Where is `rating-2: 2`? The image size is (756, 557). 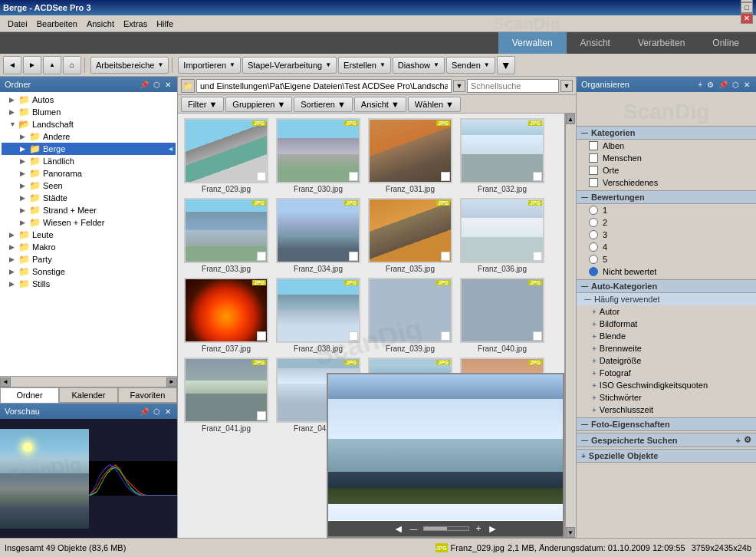
rating-2: 2 is located at coordinates (666, 222).